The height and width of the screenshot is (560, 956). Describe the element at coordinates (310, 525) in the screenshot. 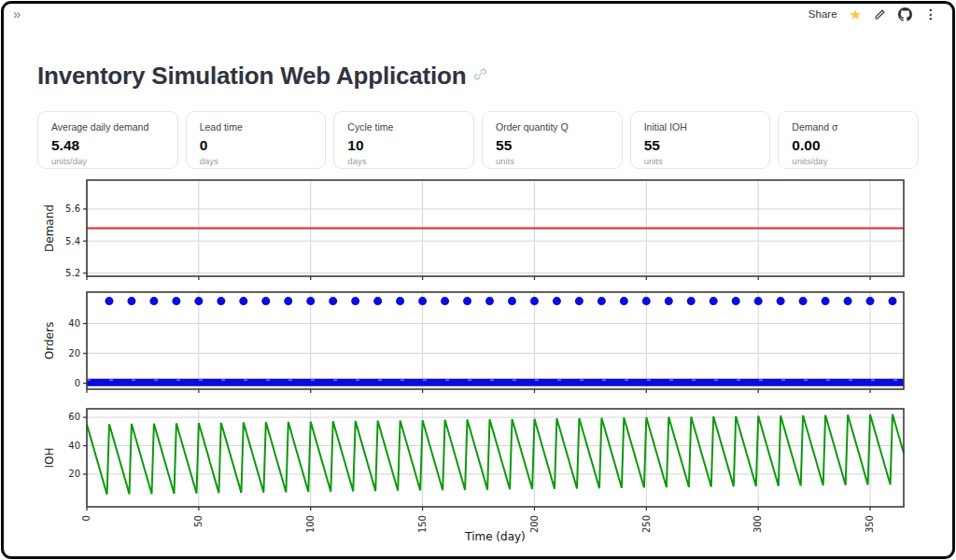

I see `svg-text: 100` at that location.